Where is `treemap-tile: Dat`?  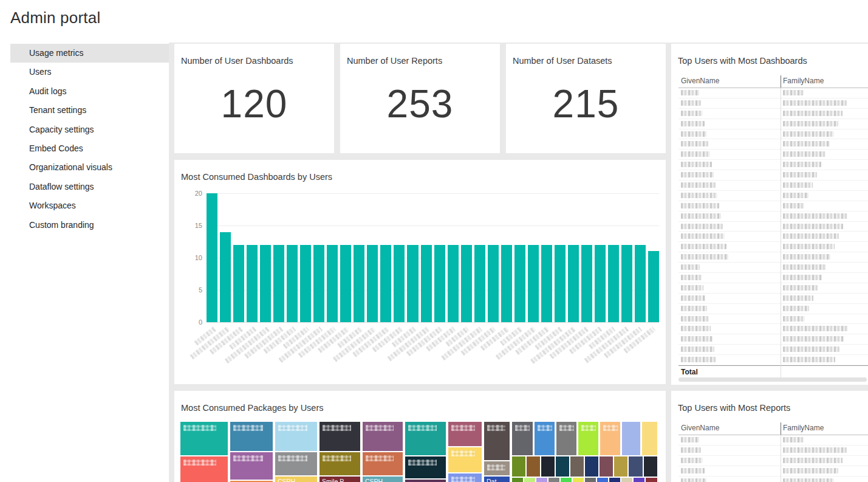 treemap-tile: Dat is located at coordinates (497, 479).